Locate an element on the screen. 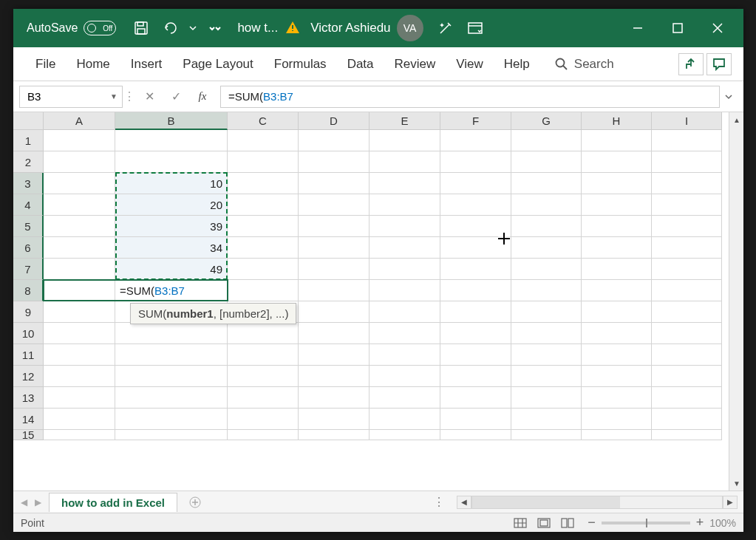  page-layout-view-icon is located at coordinates (544, 523).